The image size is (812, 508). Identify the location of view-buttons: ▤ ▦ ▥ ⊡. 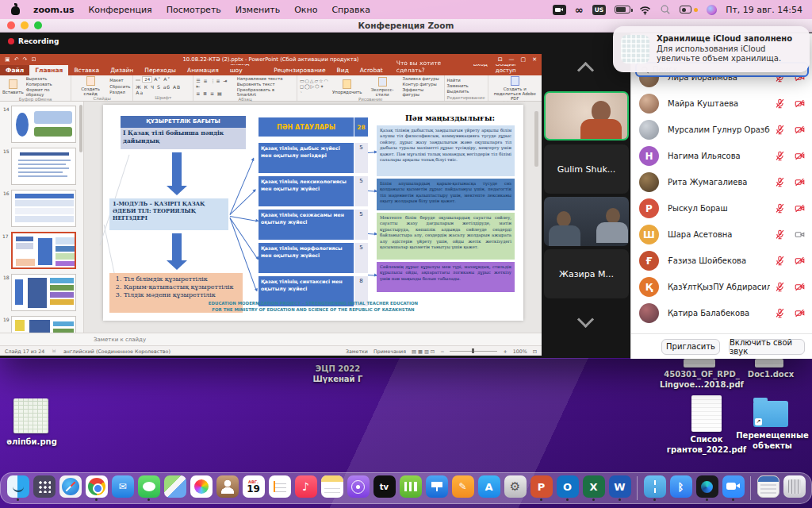
(423, 351).